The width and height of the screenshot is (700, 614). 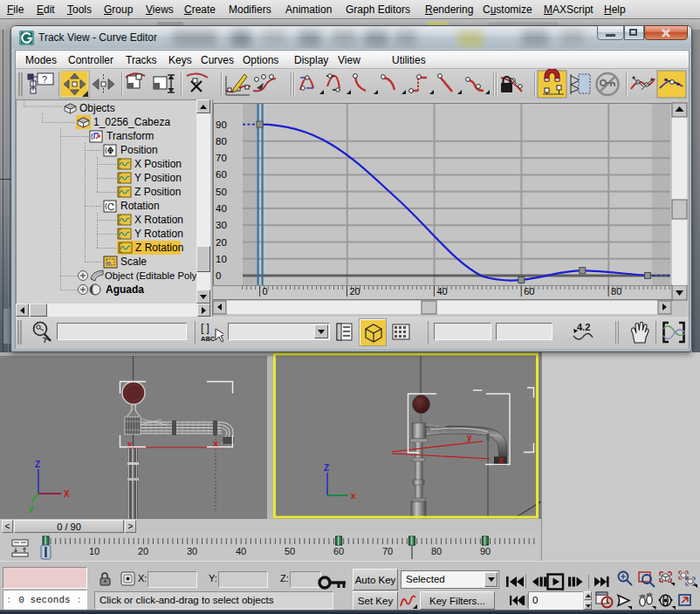 What do you see at coordinates (158, 178) in the screenshot?
I see `svg-text: Y Position` at bounding box center [158, 178].